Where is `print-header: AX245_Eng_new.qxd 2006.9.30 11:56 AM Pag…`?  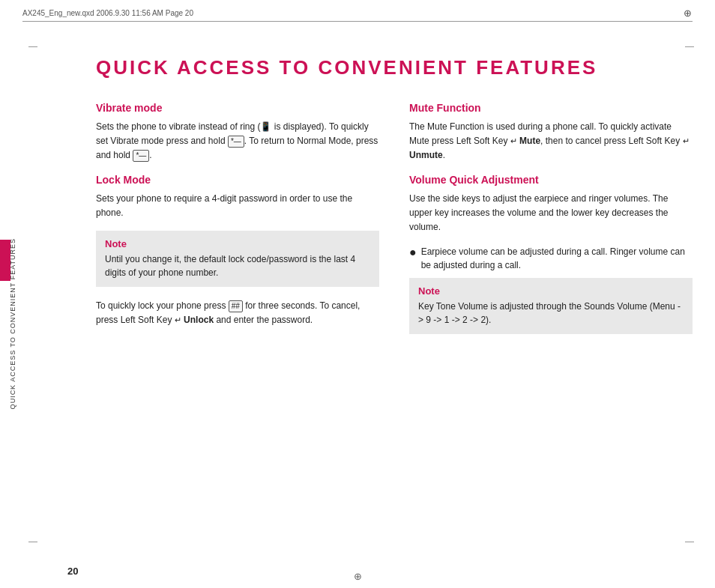
print-header: AX245_Eng_new.qxd 2006.9.30 11:56 AM Pag… is located at coordinates (358, 15).